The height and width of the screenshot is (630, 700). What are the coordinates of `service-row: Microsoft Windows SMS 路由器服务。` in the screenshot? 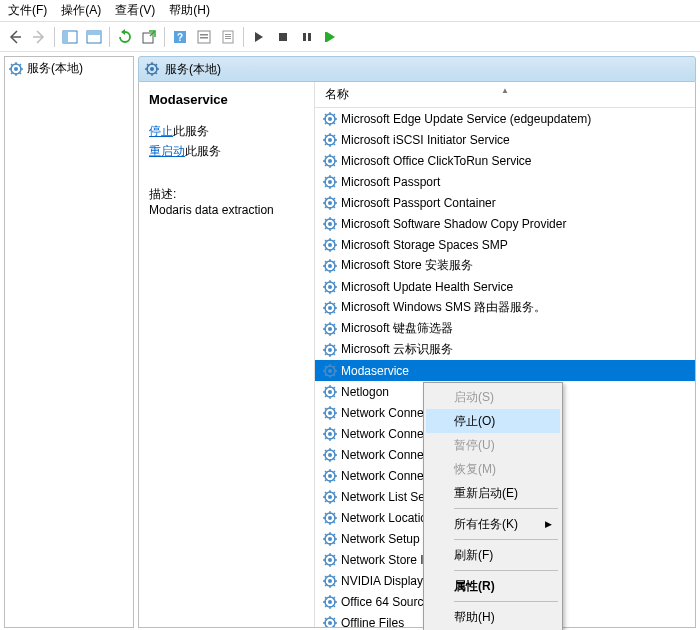 It's located at (505, 308).